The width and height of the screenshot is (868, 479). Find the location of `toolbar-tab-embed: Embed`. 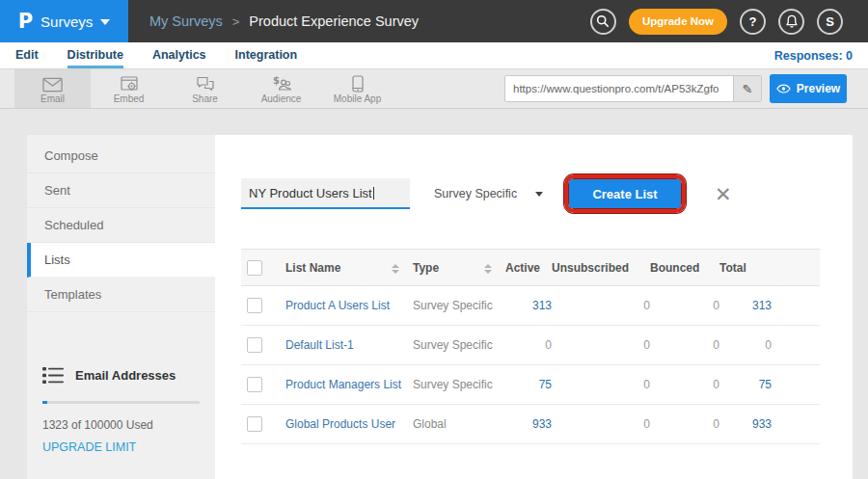

toolbar-tab-embed: Embed is located at coordinates (129, 89).